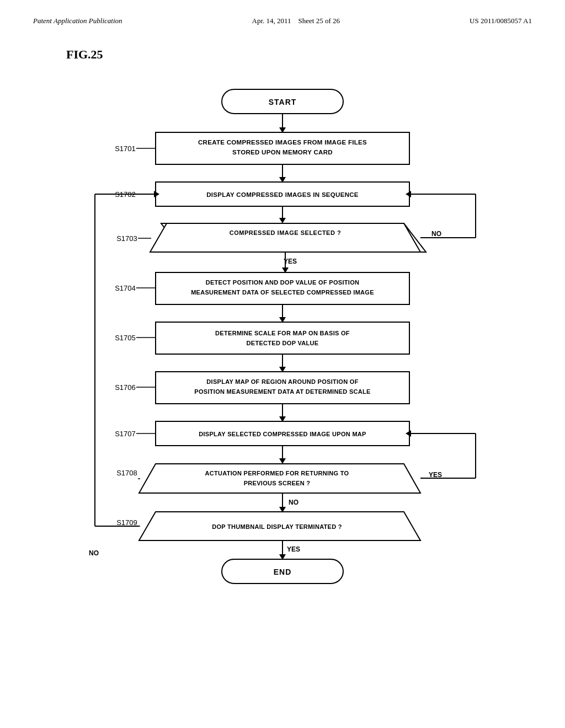 Image resolution: width=565 pixels, height=728 pixels. I want to click on header-left: Patent Application Publication, so click(78, 21).